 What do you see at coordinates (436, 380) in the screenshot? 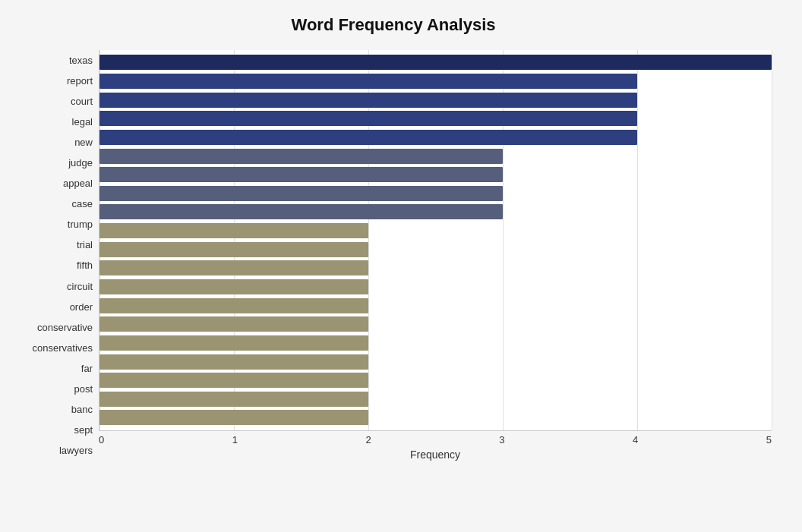
I see `bar-row-banc` at bounding box center [436, 380].